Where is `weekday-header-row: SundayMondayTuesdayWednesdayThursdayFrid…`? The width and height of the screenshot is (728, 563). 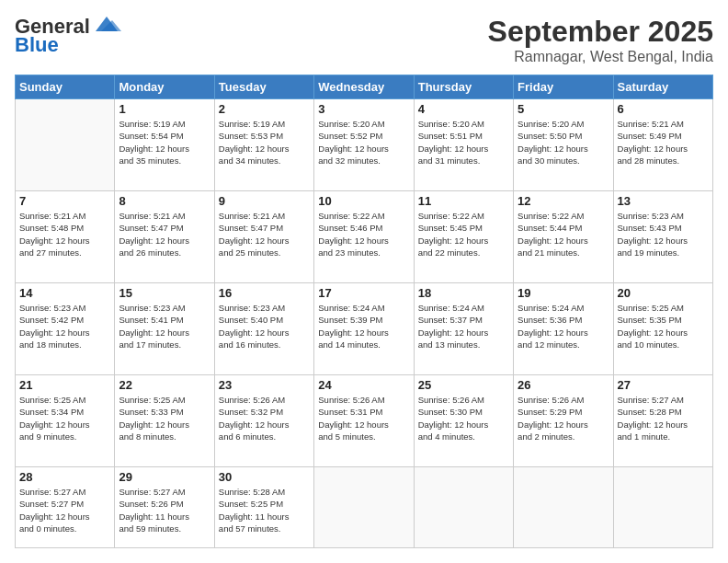 weekday-header-row: SundayMondayTuesdayWednesdayThursdayFrid… is located at coordinates (364, 87).